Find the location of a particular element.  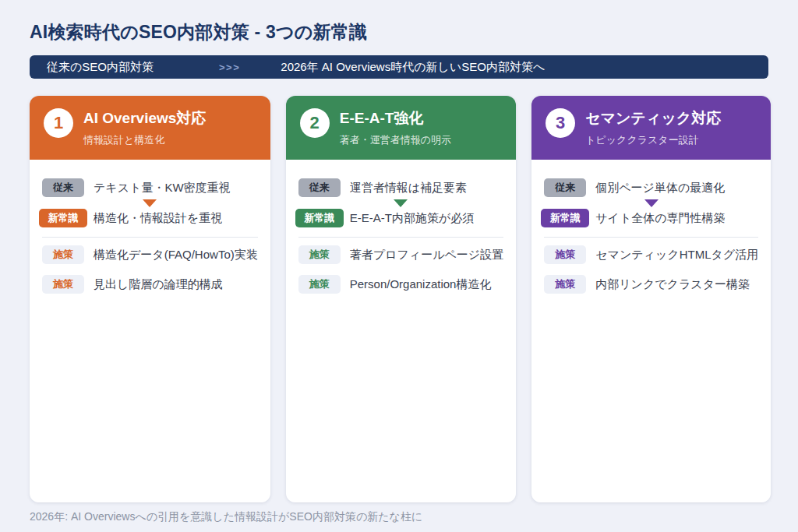

row-old: 従来 運営者情報は補足要素 is located at coordinates (401, 188).